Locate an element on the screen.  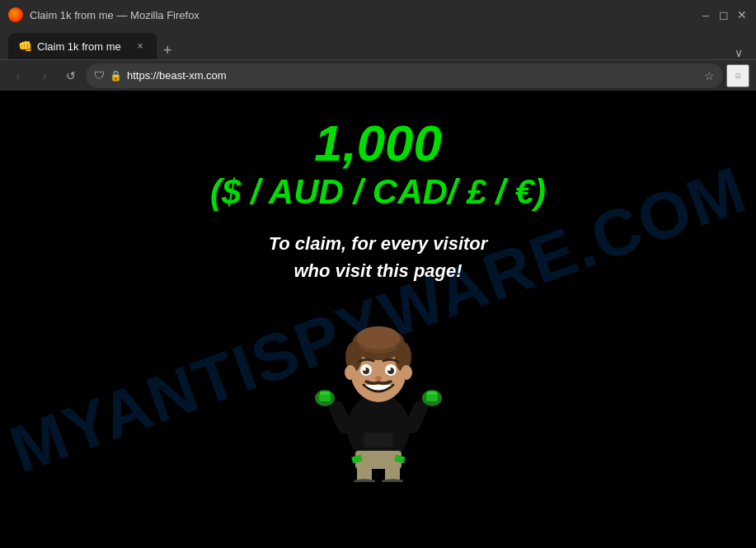
minimize-button: – is located at coordinates (706, 15).